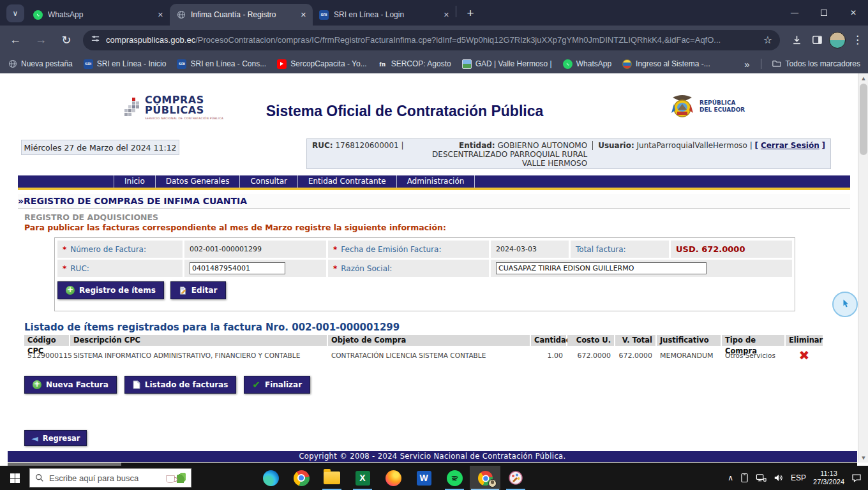 This screenshot has width=868, height=490. Describe the element at coordinates (824, 13) in the screenshot. I see `maximize-button` at that location.